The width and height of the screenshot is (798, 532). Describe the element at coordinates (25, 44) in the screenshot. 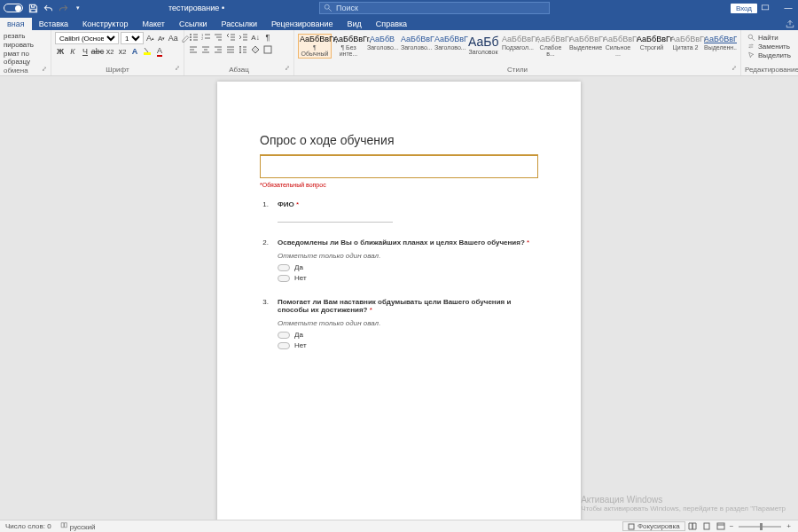

I see `copy-button: пировать` at that location.